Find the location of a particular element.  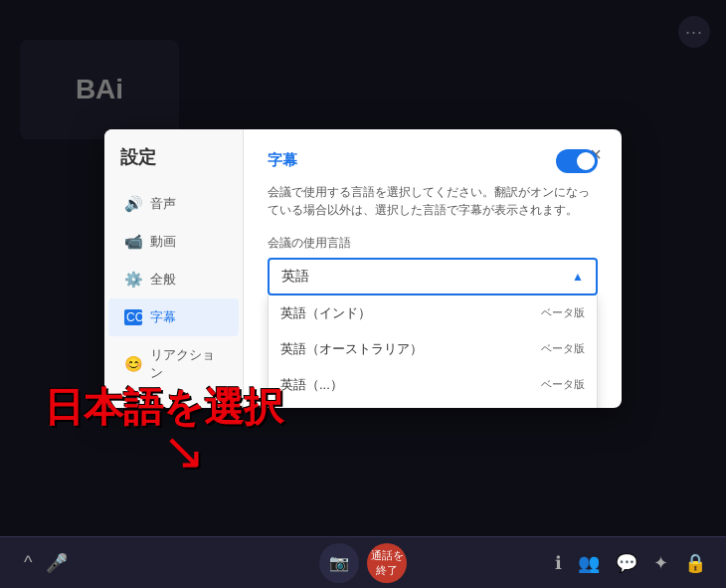

sidebar-label-reactions: リアクション is located at coordinates (187, 364).